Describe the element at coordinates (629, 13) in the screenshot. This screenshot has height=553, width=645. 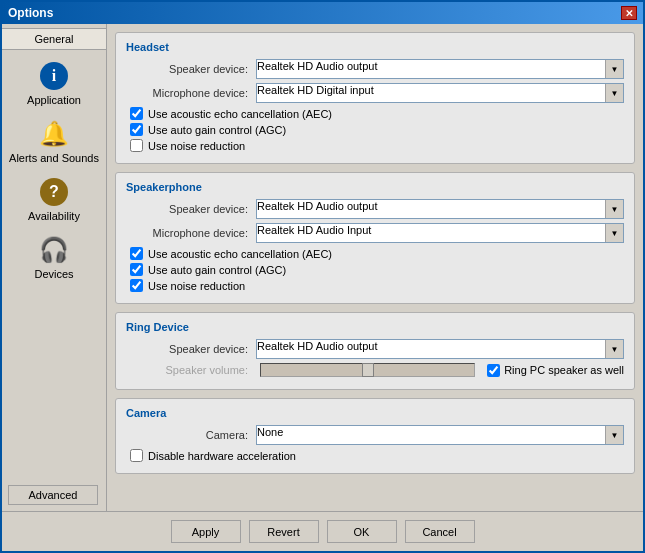
I see `close-button: ✕` at that location.